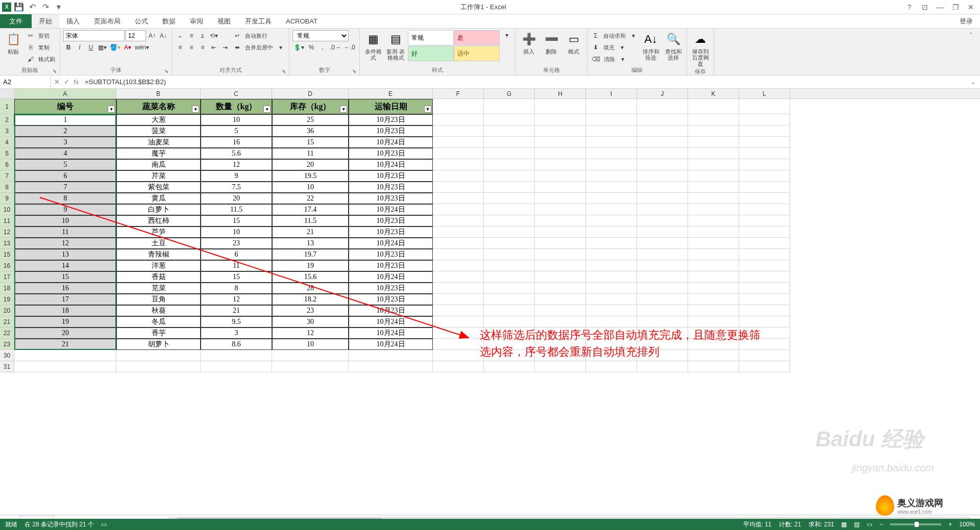 This screenshot has height=530, width=980. Describe the element at coordinates (611, 367) in the screenshot. I see `cell-I31` at that location.